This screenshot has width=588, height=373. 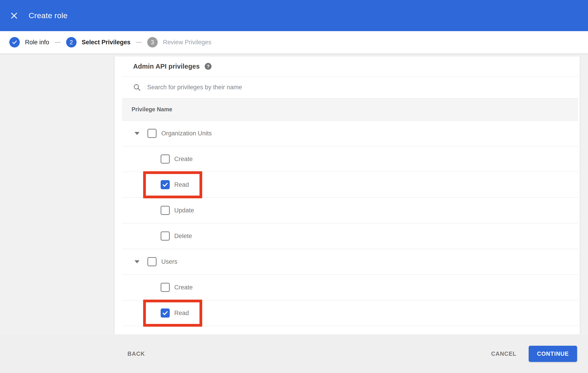 What do you see at coordinates (106, 42) in the screenshot?
I see `step-label: Select Privileges` at bounding box center [106, 42].